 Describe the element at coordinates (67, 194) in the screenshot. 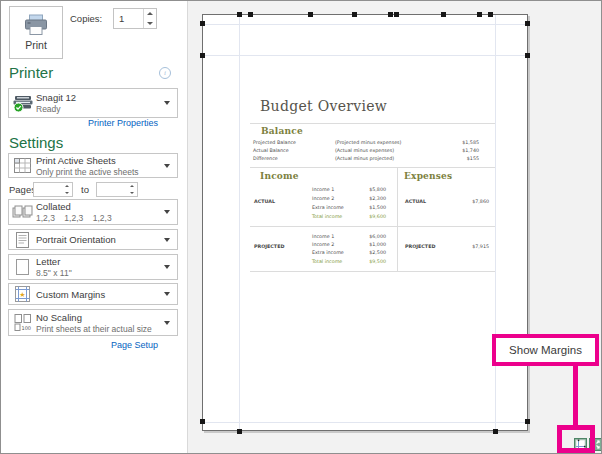

I see `pages-from-down-button` at that location.